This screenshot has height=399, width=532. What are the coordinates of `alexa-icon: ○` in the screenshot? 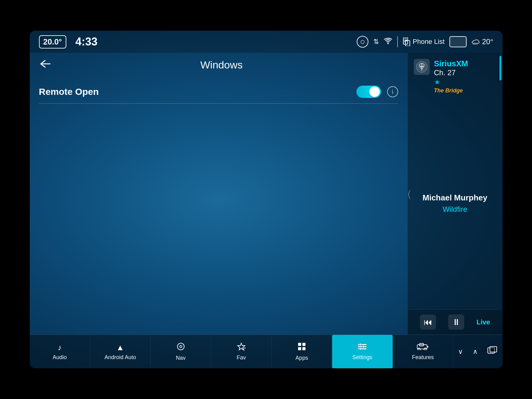 It's located at (363, 42).